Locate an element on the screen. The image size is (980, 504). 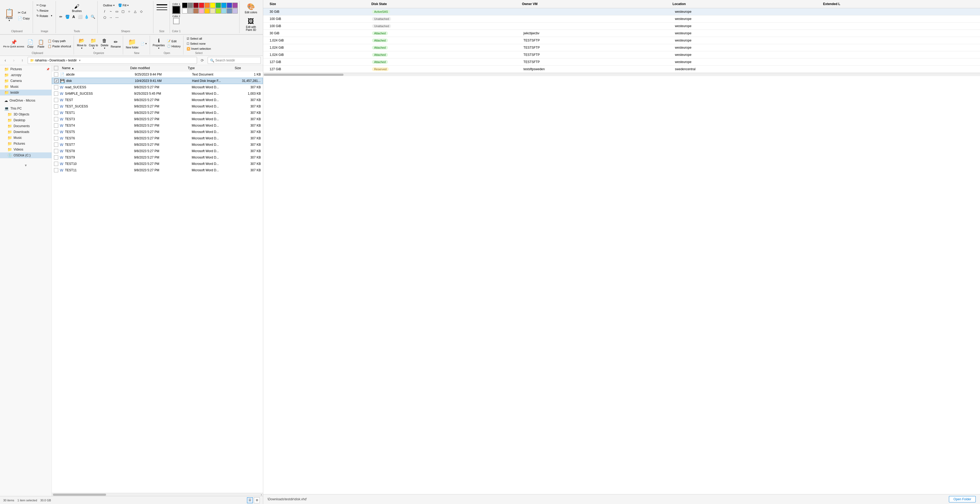
swatch-gold is located at coordinates (207, 11).